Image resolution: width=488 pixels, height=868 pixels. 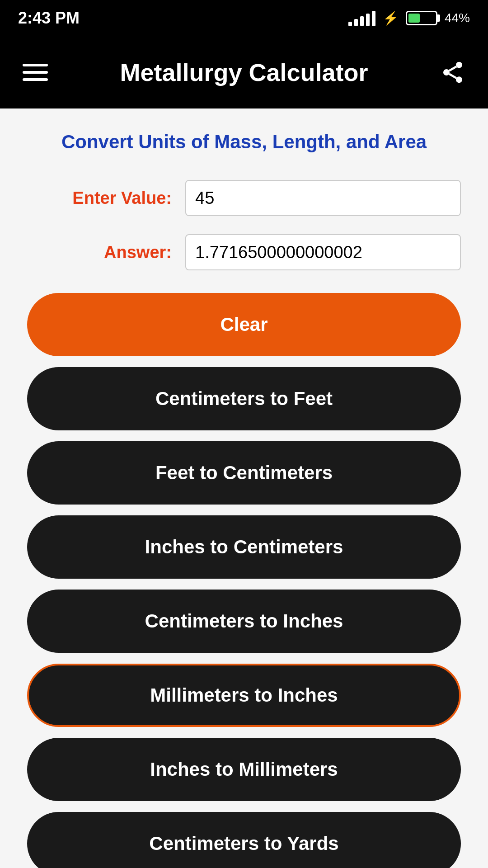 What do you see at coordinates (409, 18) in the screenshot?
I see `status-icons: ⚡ 44%` at bounding box center [409, 18].